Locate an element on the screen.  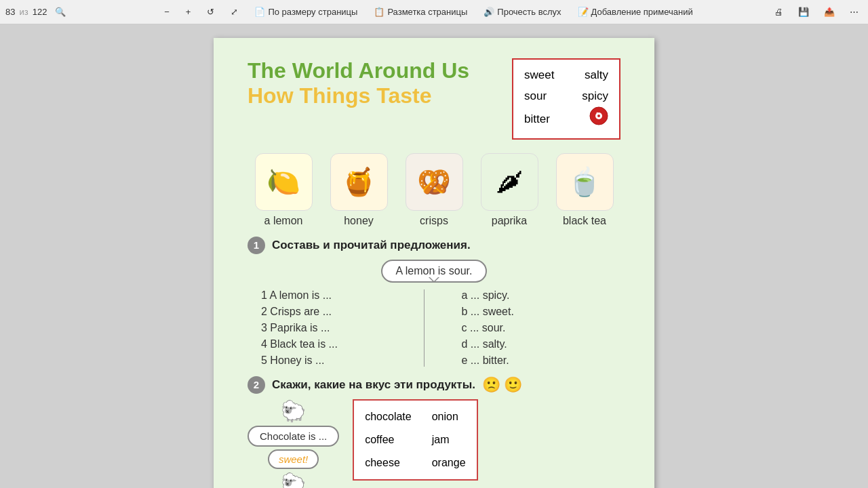
word-box: sweet salty sour spicy bitter ● is located at coordinates (566, 99).